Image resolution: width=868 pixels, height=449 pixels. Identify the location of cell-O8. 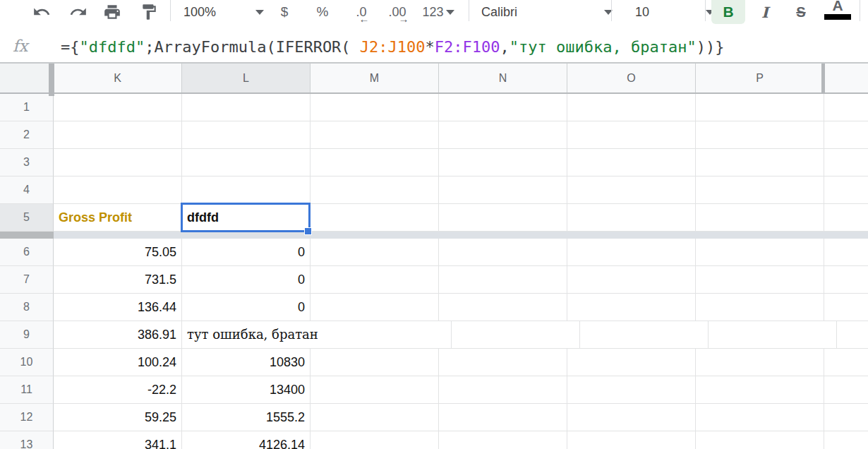
(632, 308).